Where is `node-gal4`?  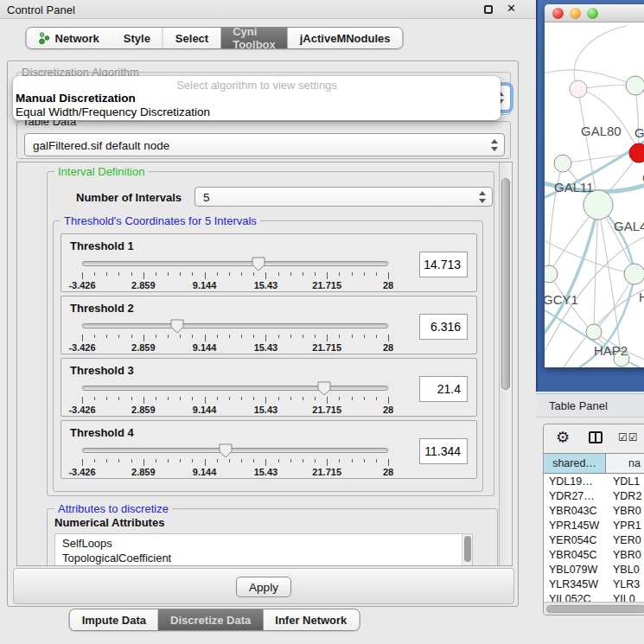
node-gal4 is located at coordinates (598, 205).